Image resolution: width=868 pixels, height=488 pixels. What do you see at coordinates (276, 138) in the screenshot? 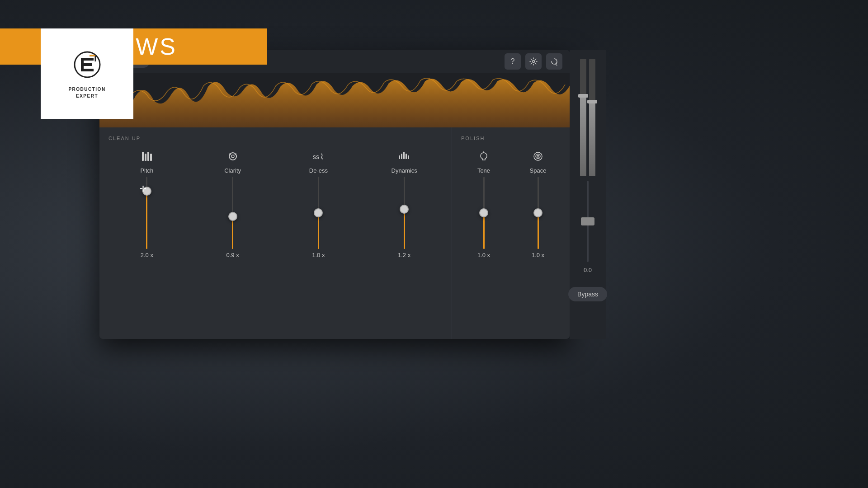
I see `cleanup-label: CLEAN UP` at bounding box center [276, 138].